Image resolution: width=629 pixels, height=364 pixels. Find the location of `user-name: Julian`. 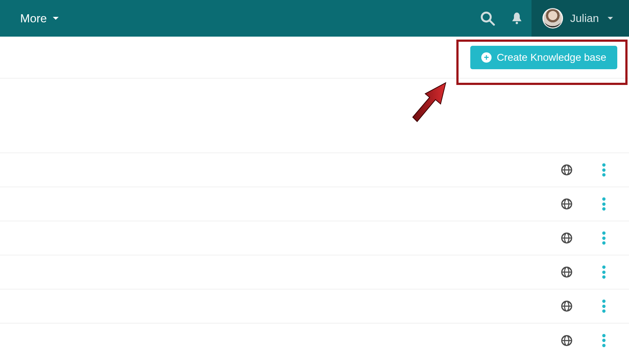

user-name: Julian is located at coordinates (585, 18).